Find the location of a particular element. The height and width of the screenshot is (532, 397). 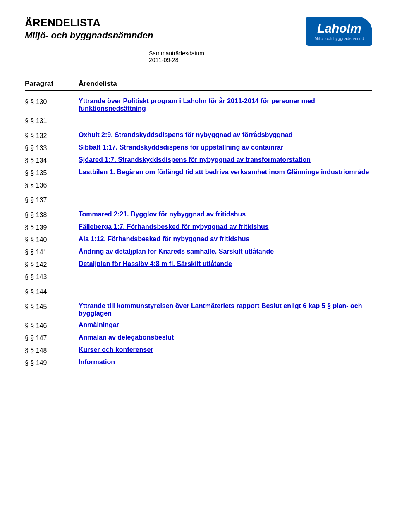

logo-block: Laholm Miljö- och byggnadsnämnd is located at coordinates (339, 31).